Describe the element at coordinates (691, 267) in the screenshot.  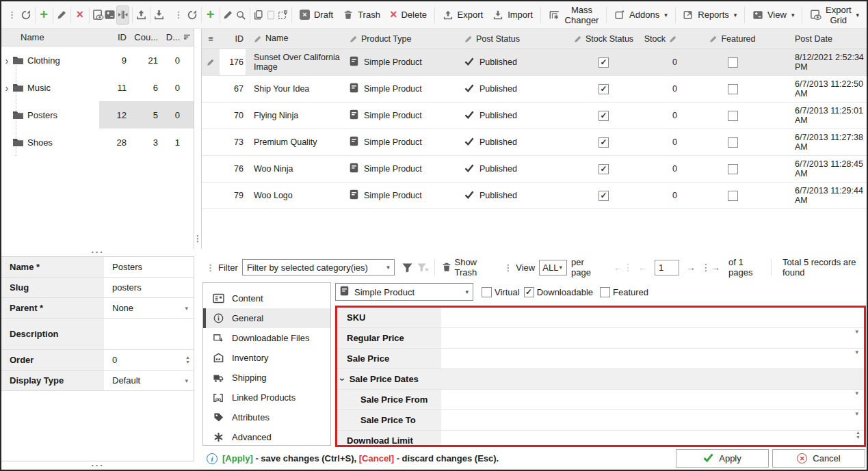
I see `next-page-button: →` at that location.